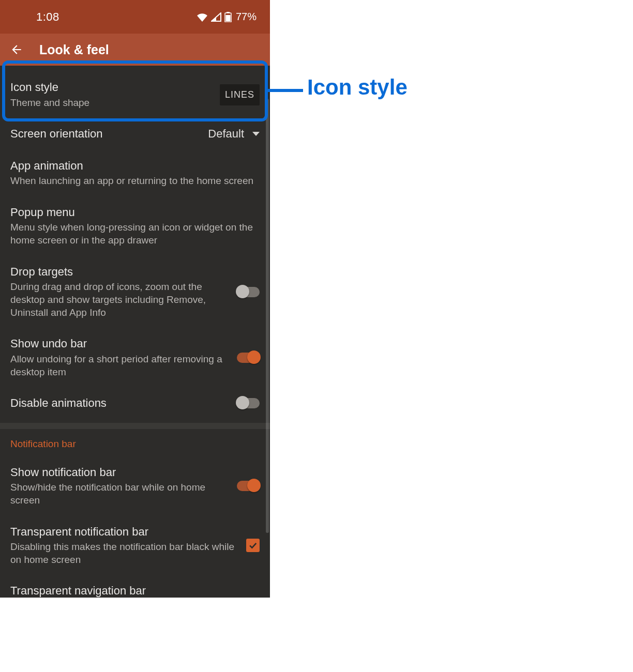  Describe the element at coordinates (267, 316) in the screenshot. I see `scrollbar-thumb` at that location.